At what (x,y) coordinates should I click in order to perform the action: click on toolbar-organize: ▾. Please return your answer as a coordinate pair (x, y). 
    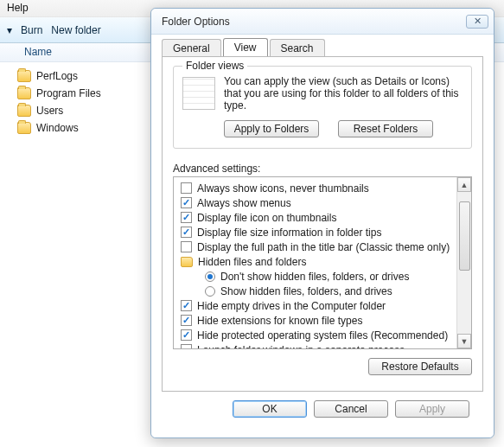
    Looking at the image, I should click on (10, 30).